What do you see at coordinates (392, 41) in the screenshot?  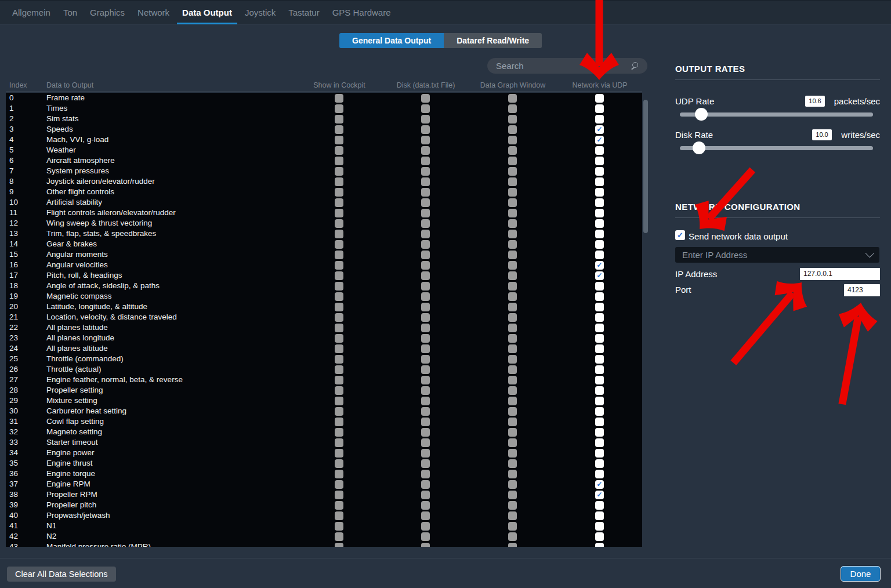 I see `subtab-general-data-output: General Data Output` at bounding box center [392, 41].